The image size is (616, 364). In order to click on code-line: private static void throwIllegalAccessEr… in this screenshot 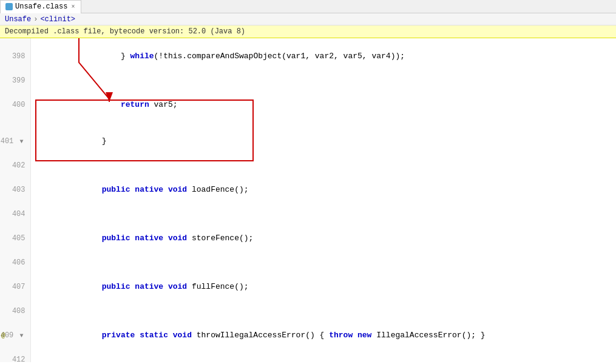, I will do `click(323, 335)`.